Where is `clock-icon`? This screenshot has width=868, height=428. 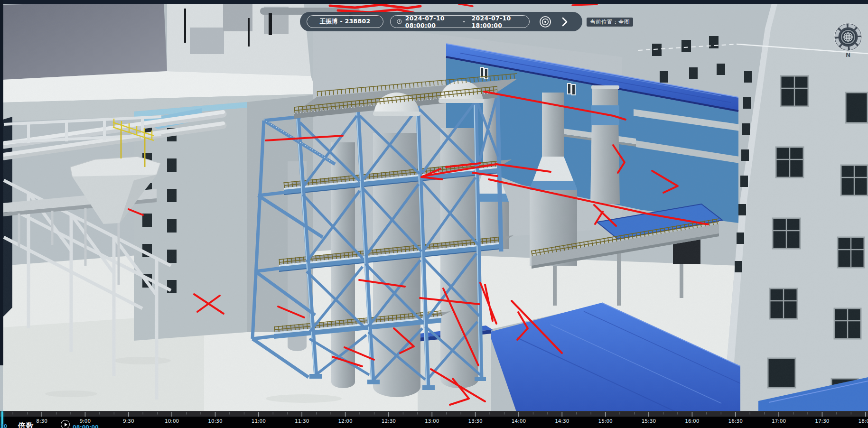 clock-icon is located at coordinates (400, 22).